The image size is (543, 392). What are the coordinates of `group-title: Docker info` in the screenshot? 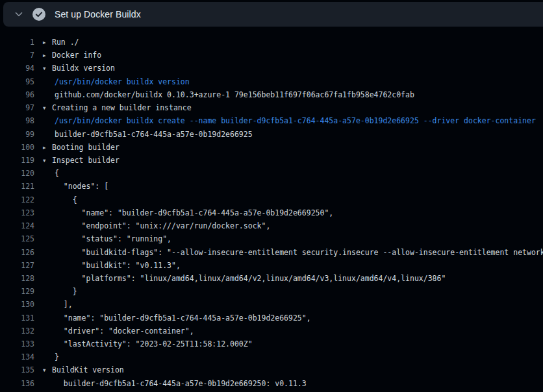 It's located at (77, 55).